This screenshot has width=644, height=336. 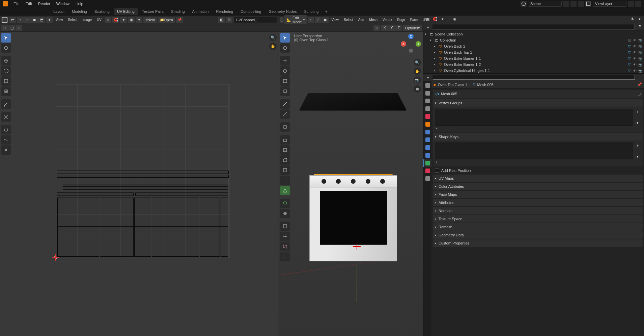 What do you see at coordinates (427, 124) in the screenshot?
I see `tab-object` at bounding box center [427, 124].